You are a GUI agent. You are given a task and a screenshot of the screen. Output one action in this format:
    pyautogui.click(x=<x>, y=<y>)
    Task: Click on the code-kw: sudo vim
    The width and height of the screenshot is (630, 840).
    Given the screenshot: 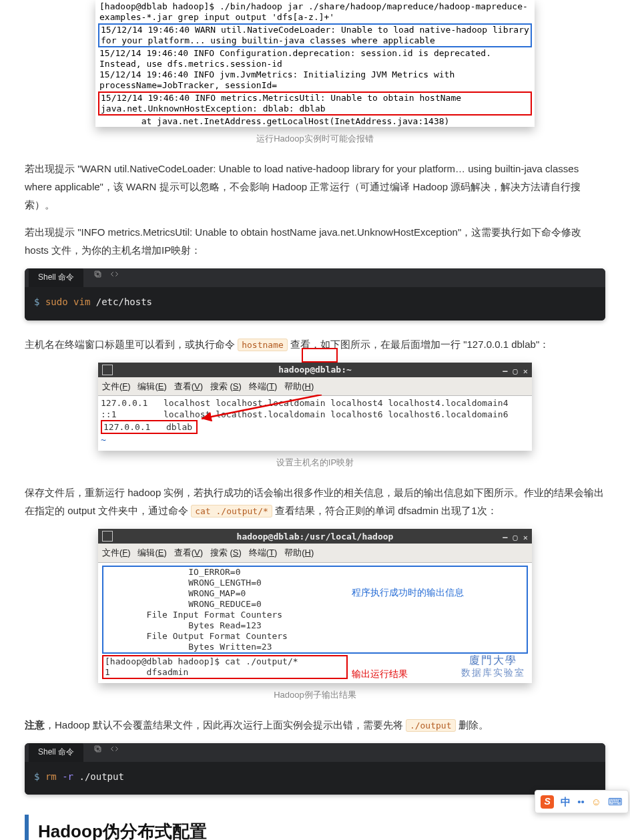 What is the action you would take?
    pyautogui.click(x=68, y=302)
    